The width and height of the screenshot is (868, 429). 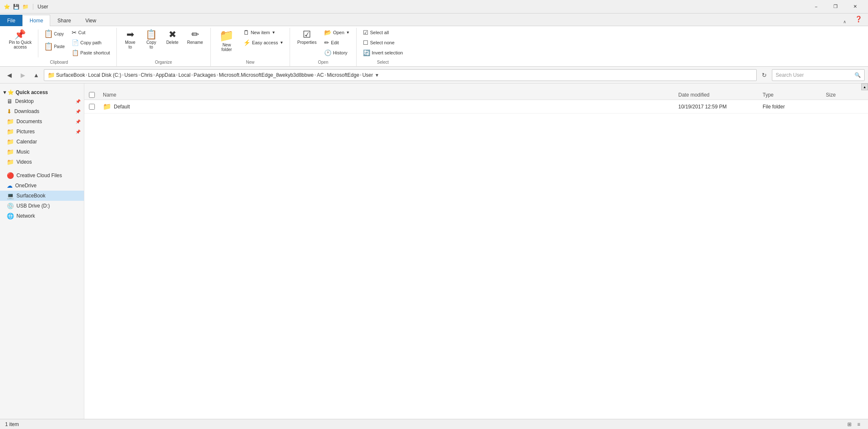 What do you see at coordinates (151, 40) in the screenshot?
I see `copy-to-button: 📋 Copy to` at bounding box center [151, 40].